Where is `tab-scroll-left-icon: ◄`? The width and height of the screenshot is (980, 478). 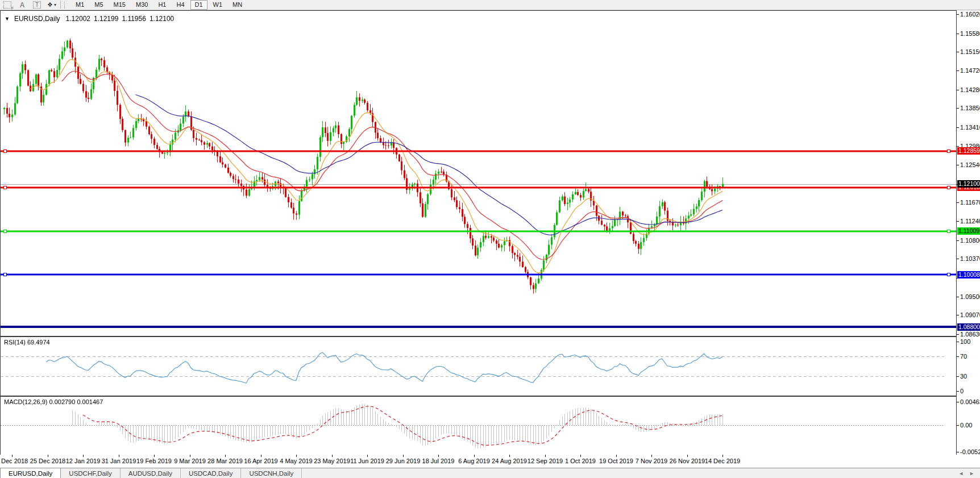 tab-scroll-left-icon: ◄ is located at coordinates (961, 473).